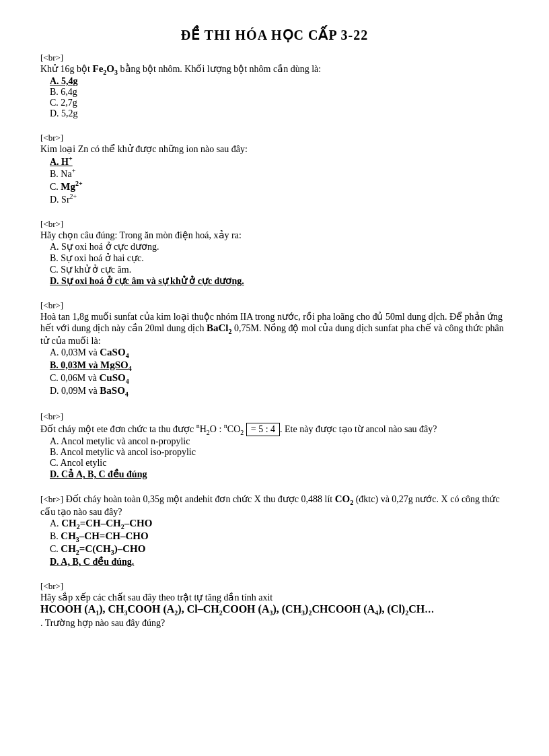 The width and height of the screenshot is (549, 756). What do you see at coordinates (64, 113) in the screenshot?
I see `q1-answer-d: D. 5,2g` at bounding box center [64, 113].